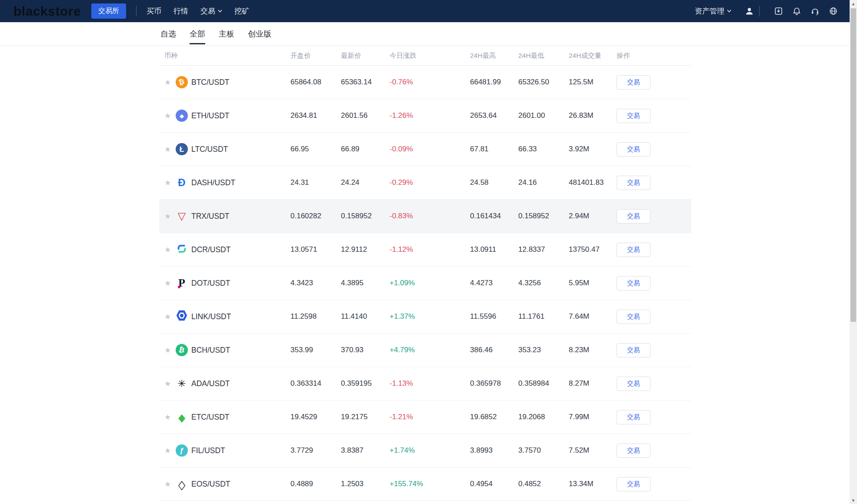  I want to click on scroll-up-arrow-icon: ▲, so click(853, 3).